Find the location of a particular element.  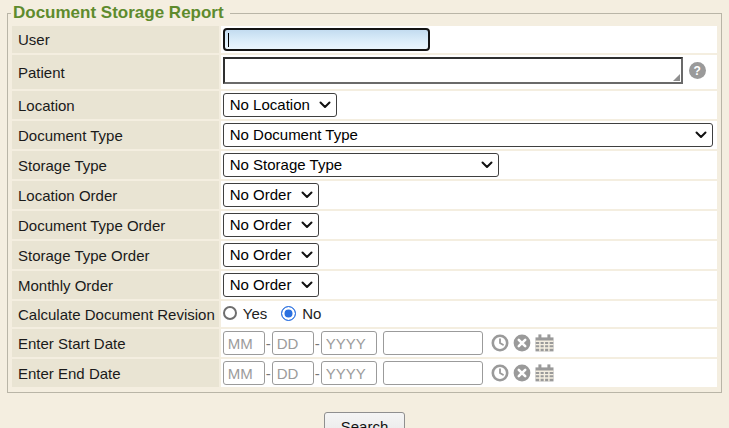

row-label-document-type: Document Type is located at coordinates (116, 135).